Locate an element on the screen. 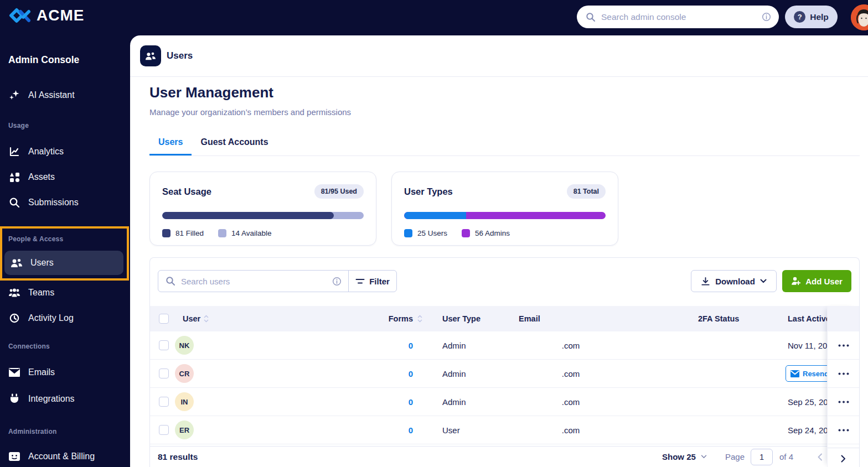  download-icon is located at coordinates (705, 281).